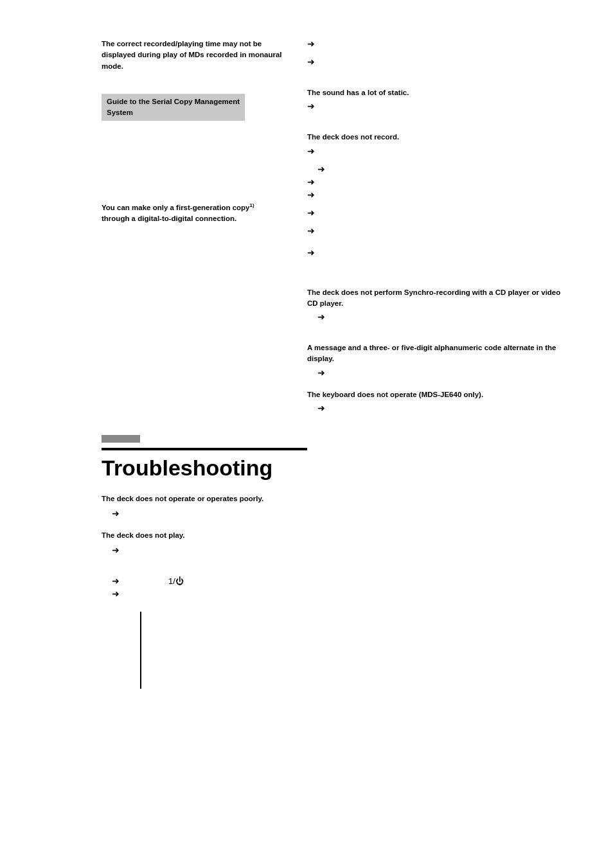 The height and width of the screenshot is (868, 613). Describe the element at coordinates (311, 231) in the screenshot. I see `arrow-icon-rec6: ➜` at that location.